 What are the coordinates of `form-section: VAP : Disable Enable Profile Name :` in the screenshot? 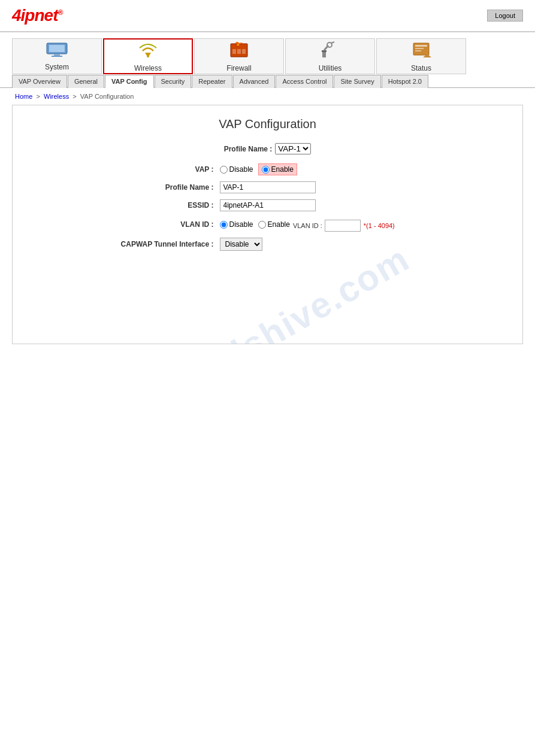 It's located at (268, 207).